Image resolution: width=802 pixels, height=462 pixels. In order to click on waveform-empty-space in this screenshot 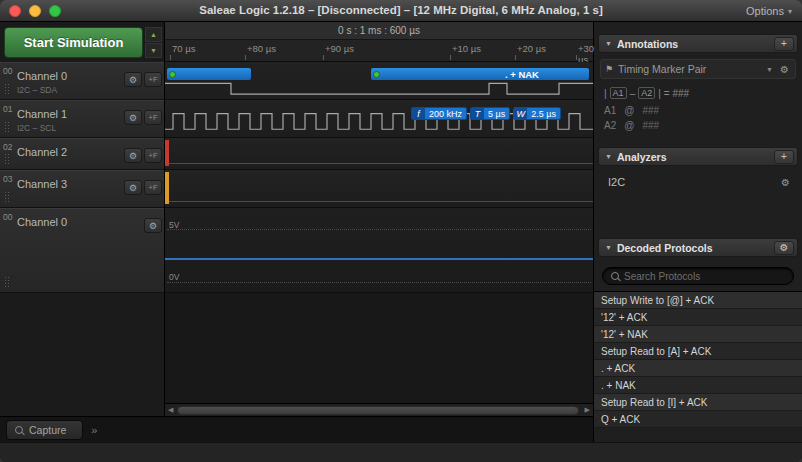, I will do `click(379, 348)`.